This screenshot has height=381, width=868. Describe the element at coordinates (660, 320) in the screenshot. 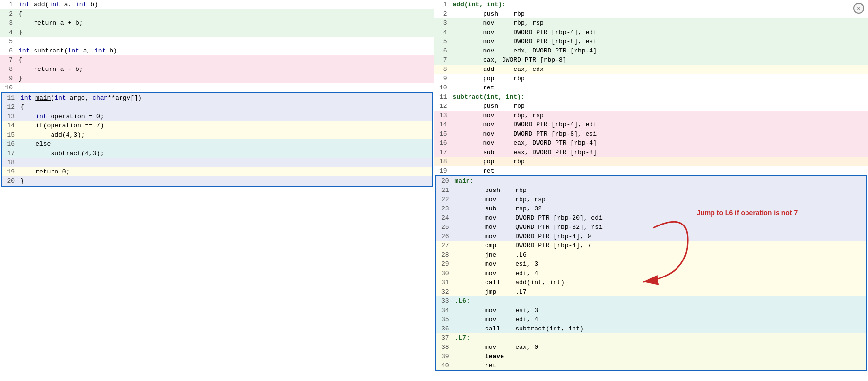

I see `r-content-35: mov edi, 4` at that location.